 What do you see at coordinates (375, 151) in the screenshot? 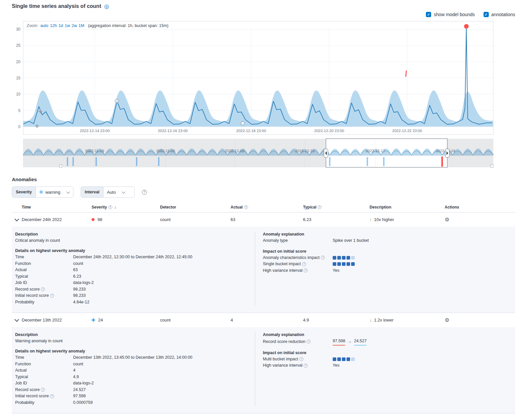
I see `svg-text: 2022-12-17` at bounding box center [375, 151].